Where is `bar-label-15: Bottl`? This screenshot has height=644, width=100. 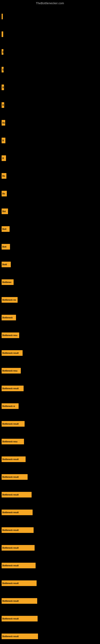
bar-label-15: Bottl is located at coordinates (5, 264).